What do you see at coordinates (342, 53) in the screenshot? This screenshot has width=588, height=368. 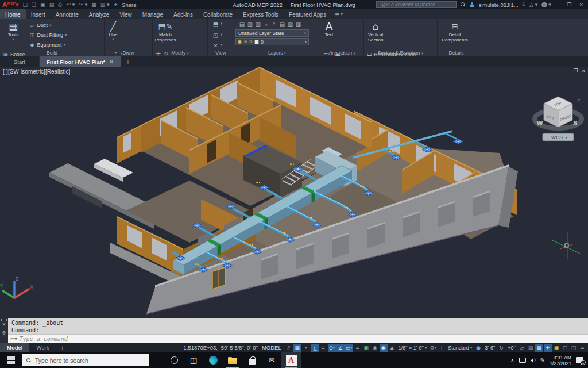 I see `panel-label-annotation: Annotation ▾` at bounding box center [342, 53].